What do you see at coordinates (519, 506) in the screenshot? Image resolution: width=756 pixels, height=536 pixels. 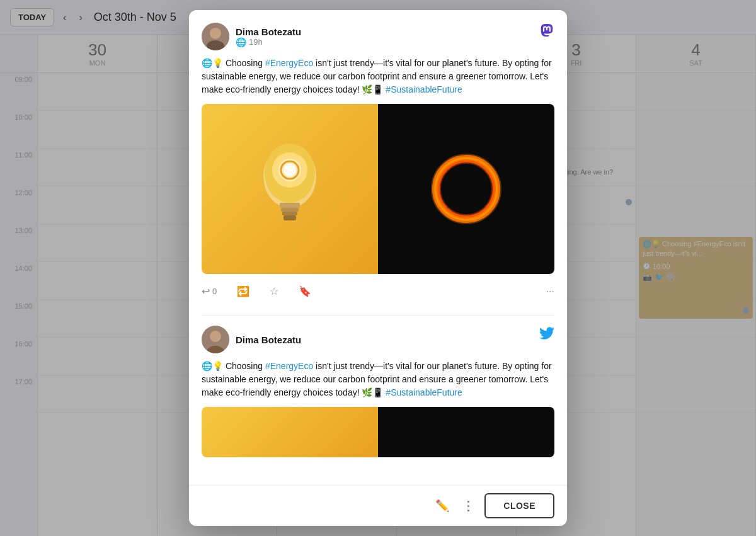 I see `close-button: CLOSE` at bounding box center [519, 506].